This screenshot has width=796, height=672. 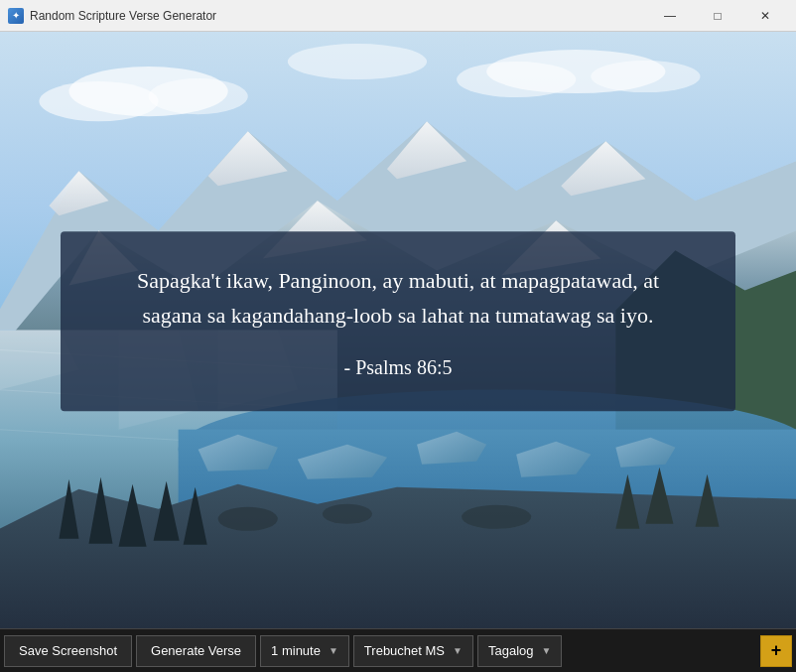 I want to click on close-button: ✕, so click(x=765, y=16).